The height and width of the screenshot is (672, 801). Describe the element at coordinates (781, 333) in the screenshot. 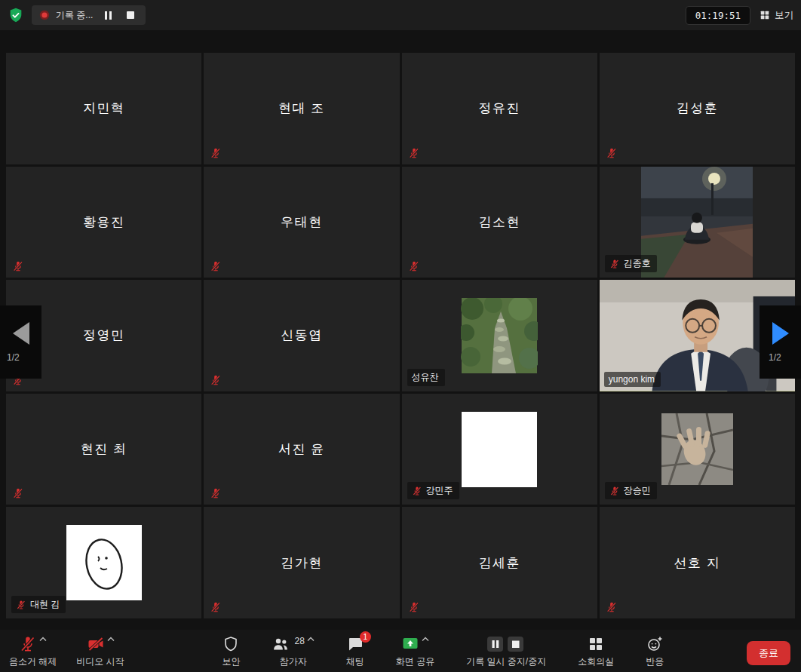

I see `arrow-right-icon` at that location.